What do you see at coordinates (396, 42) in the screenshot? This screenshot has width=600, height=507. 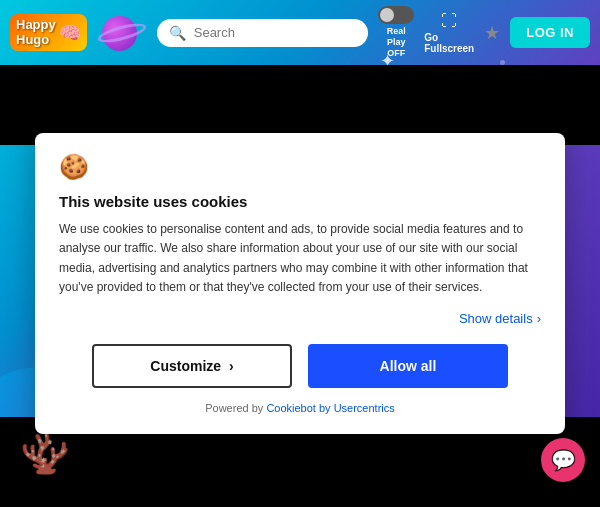 I see `toggle-label: Real Play OFF` at bounding box center [396, 42].